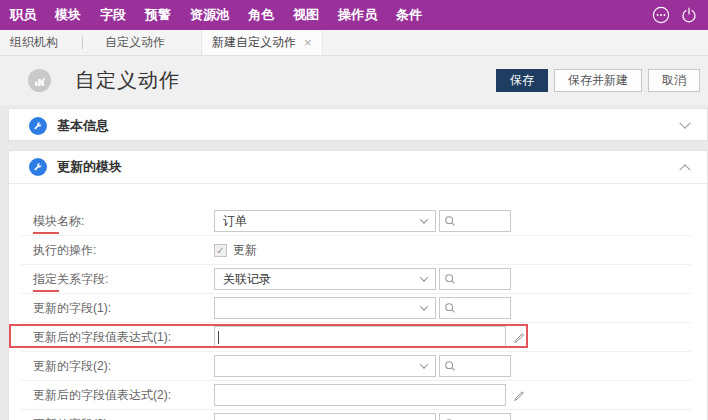  I want to click on top-menu-item-7: 操作员, so click(358, 15).